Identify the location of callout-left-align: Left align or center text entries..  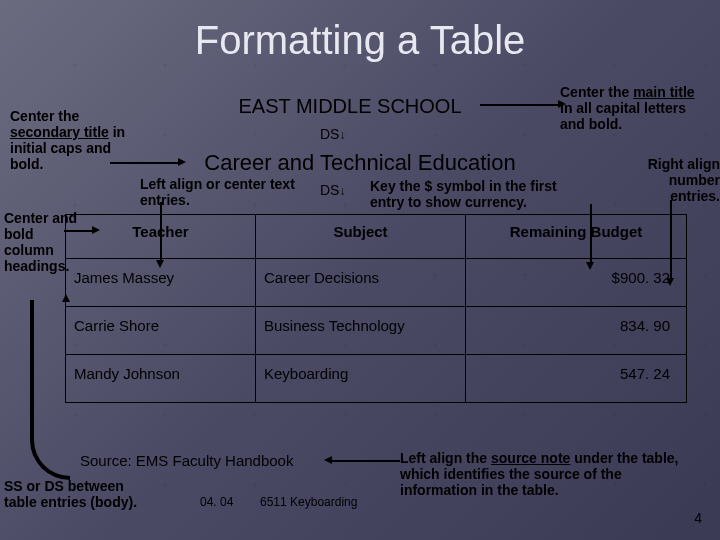
(225, 192).